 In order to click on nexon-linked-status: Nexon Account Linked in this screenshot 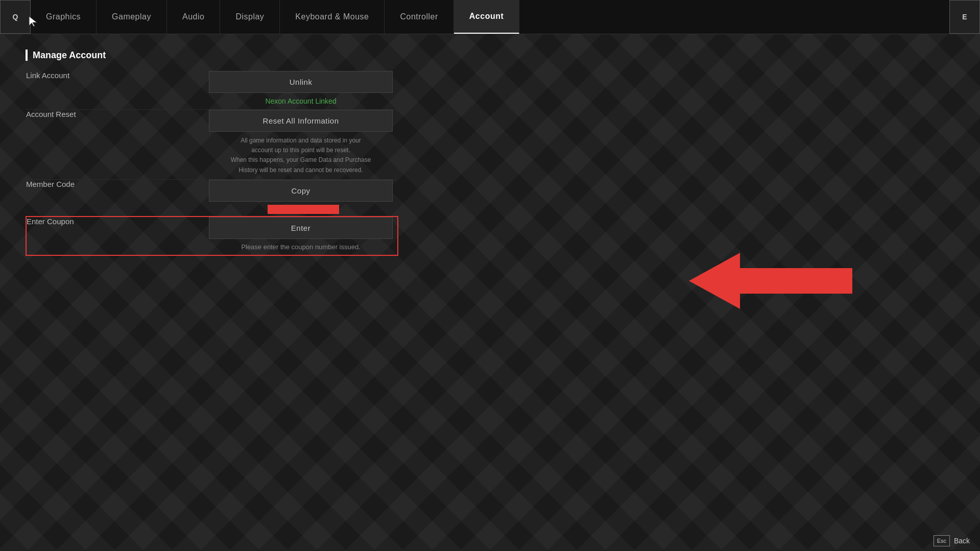, I will do `click(301, 101)`.